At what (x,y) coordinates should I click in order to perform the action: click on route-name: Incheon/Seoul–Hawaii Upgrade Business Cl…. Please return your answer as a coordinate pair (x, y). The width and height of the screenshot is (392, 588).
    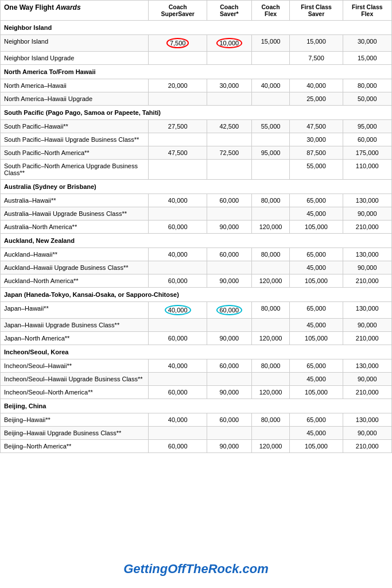
    Looking at the image, I should click on (75, 379).